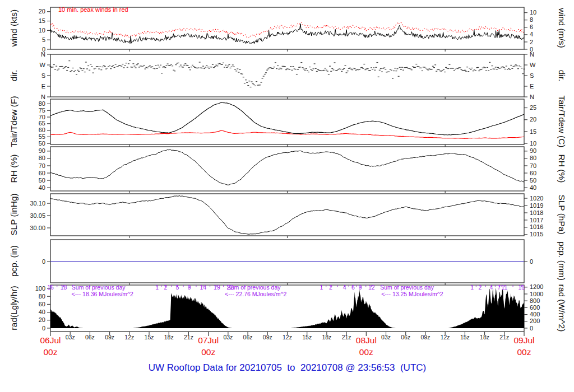 The height and width of the screenshot is (392, 574). Describe the element at coordinates (42, 110) in the screenshot. I see `temp-ytick-label-left: 75` at that location.